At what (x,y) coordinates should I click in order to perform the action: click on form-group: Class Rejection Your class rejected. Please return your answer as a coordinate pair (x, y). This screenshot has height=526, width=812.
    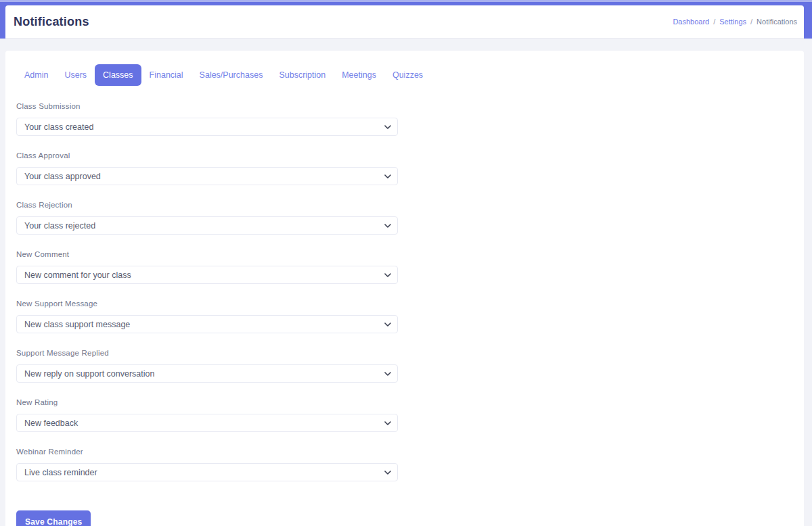
    Looking at the image, I should click on (405, 218).